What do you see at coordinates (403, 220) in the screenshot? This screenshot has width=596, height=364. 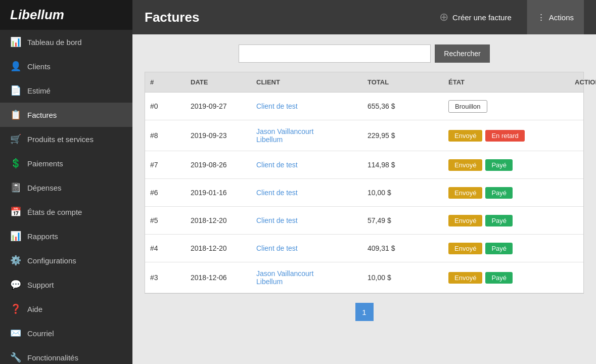 I see `invoice-total: 57,49 $` at bounding box center [403, 220].